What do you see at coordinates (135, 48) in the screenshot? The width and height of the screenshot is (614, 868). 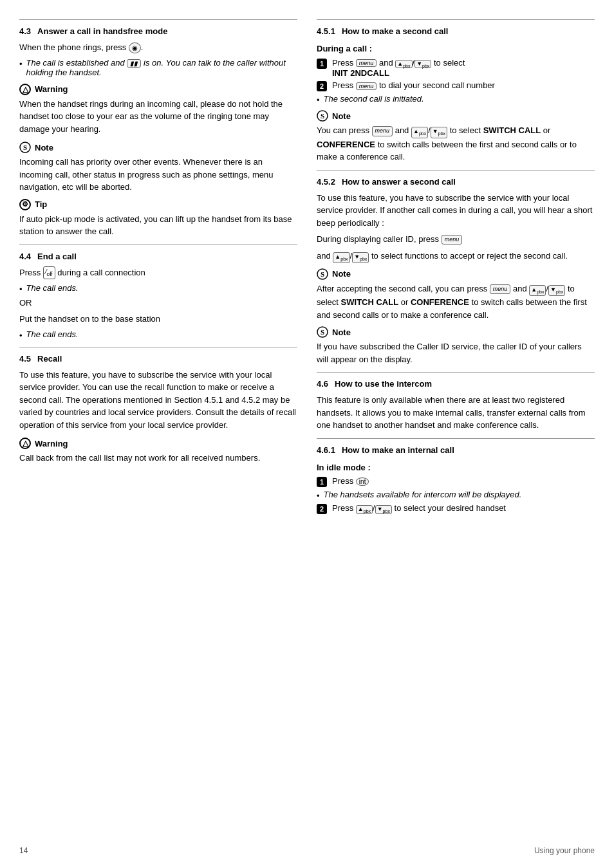 I see `speaker-key: ◉` at bounding box center [135, 48].